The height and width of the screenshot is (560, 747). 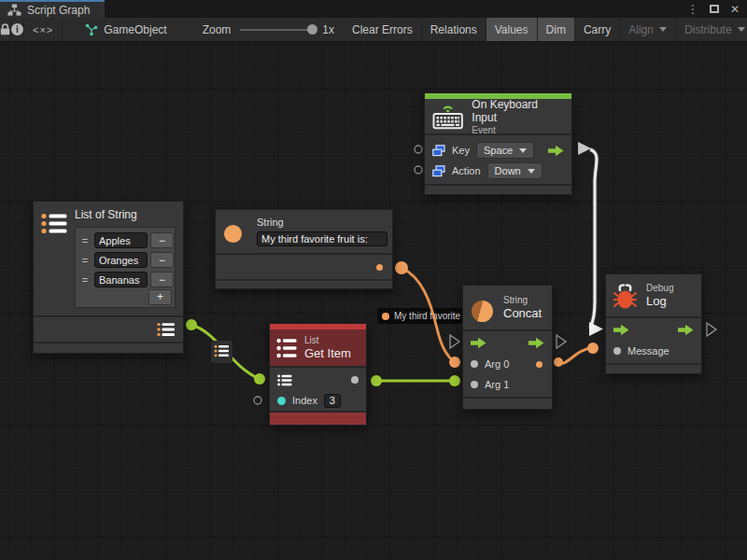 I want to click on window-close-icon: ✕, so click(x=735, y=9).